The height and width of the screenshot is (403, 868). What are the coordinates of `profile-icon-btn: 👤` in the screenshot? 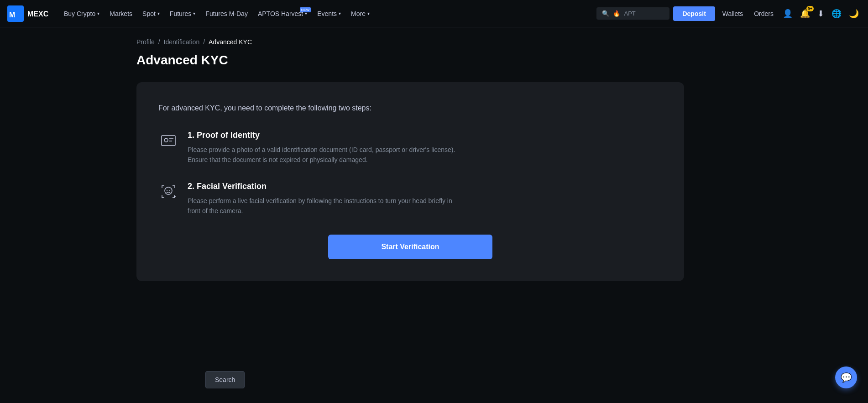 It's located at (788, 14).